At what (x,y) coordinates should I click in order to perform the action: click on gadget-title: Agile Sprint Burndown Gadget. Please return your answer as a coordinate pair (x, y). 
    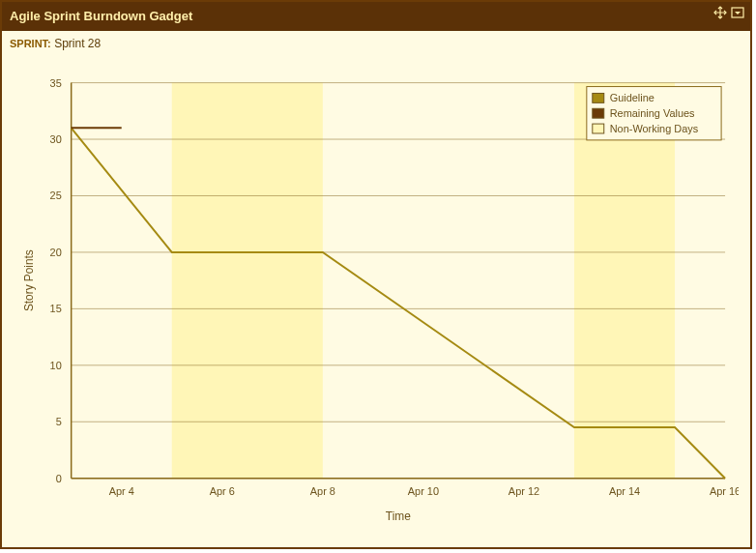
    Looking at the image, I should click on (101, 15).